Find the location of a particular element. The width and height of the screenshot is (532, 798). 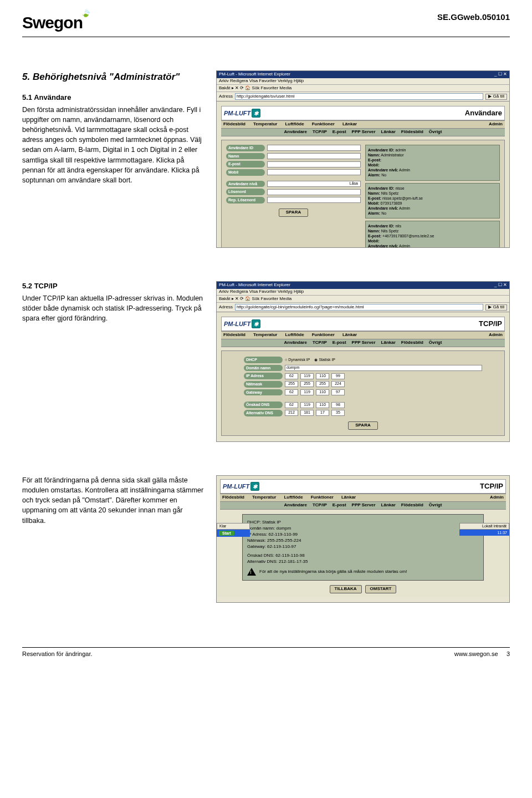

gw-oct: 62 is located at coordinates (291, 393).